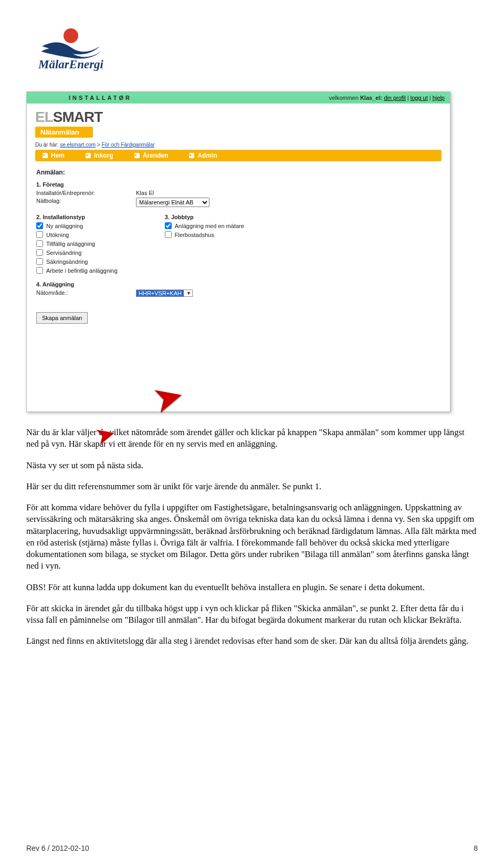 This screenshot has height=865, width=504. I want to click on paragraph-1: När du är klar väljer du vilket nätområd…, so click(252, 438).